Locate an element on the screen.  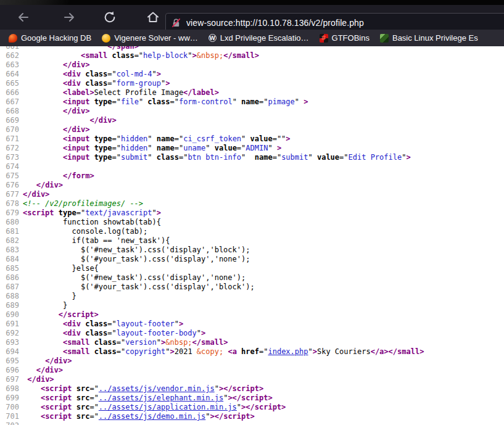
source-line: 668 </div> is located at coordinates (253, 111).